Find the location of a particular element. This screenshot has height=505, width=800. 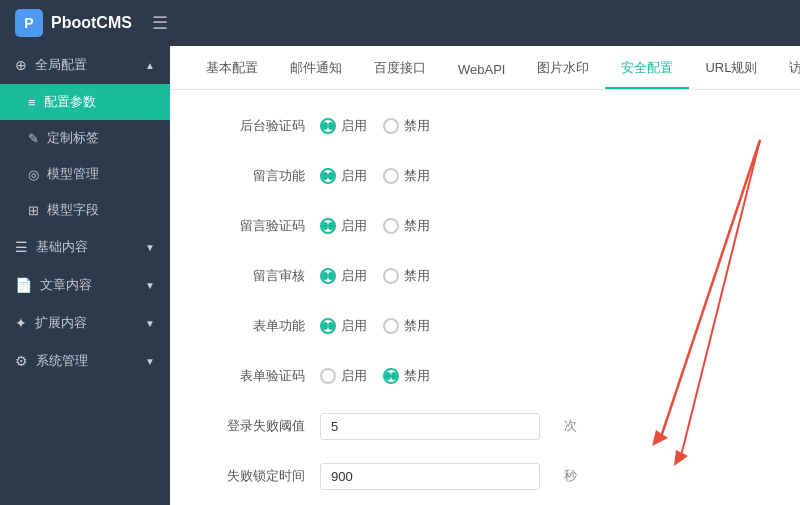

sidebar-item-label: 配置参数 is located at coordinates (70, 102).